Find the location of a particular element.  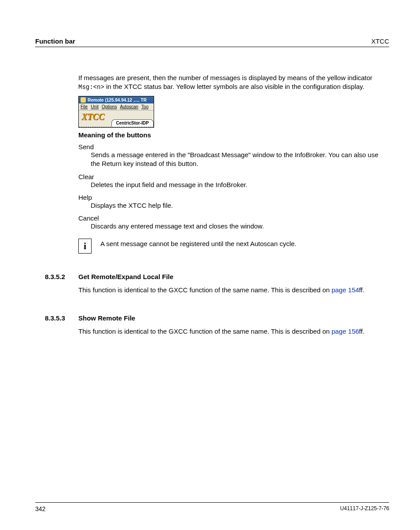

def-clear: Deletes the input field and message in t… is located at coordinates (238, 185).